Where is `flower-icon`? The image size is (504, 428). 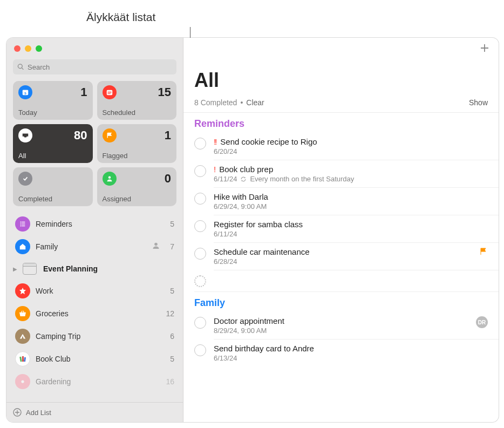 flower-icon is located at coordinates (23, 382).